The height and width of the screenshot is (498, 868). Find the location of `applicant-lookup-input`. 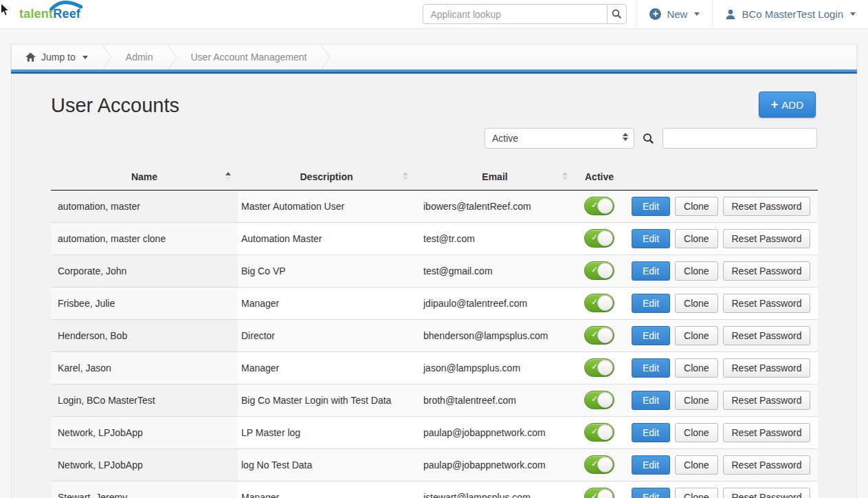

applicant-lookup-input is located at coordinates (515, 14).